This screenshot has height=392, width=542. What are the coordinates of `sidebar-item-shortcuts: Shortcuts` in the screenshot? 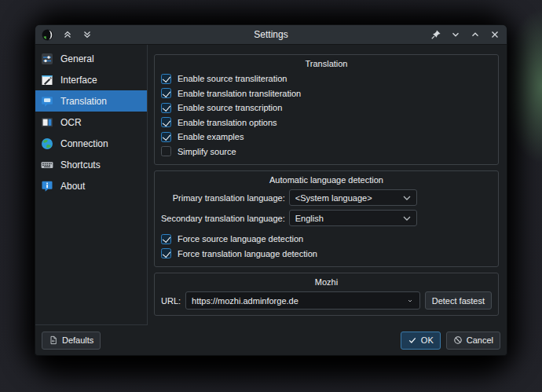 It's located at (91, 165).